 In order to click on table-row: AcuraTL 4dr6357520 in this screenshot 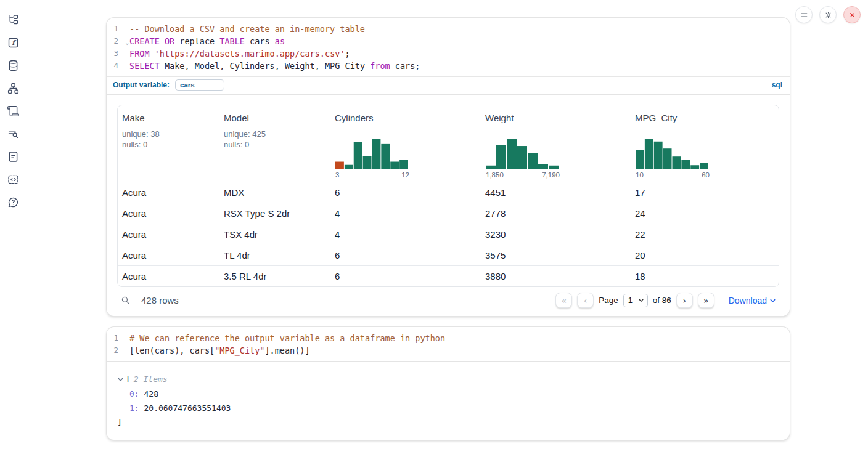, I will do `click(448, 255)`.